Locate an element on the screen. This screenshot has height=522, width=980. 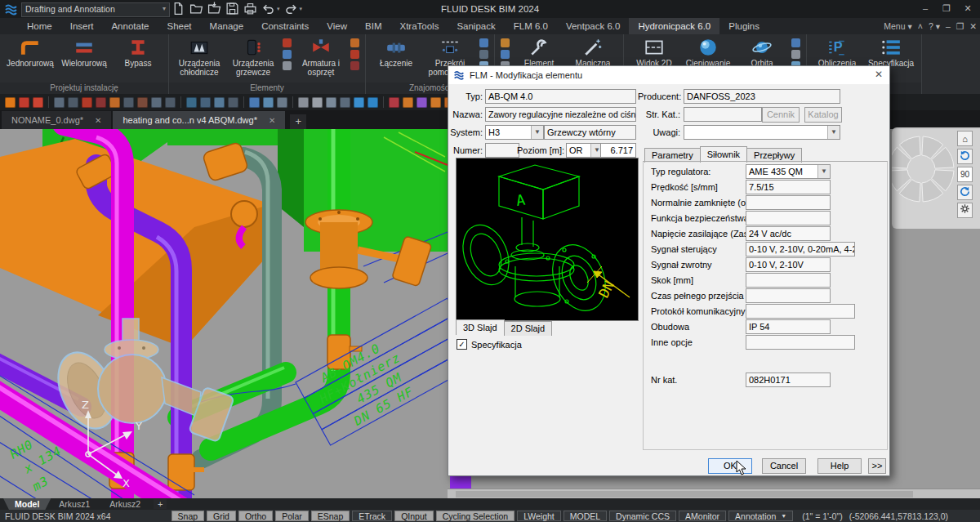
sheet-tab-arkusz2: Arkusz2 is located at coordinates (125, 504).